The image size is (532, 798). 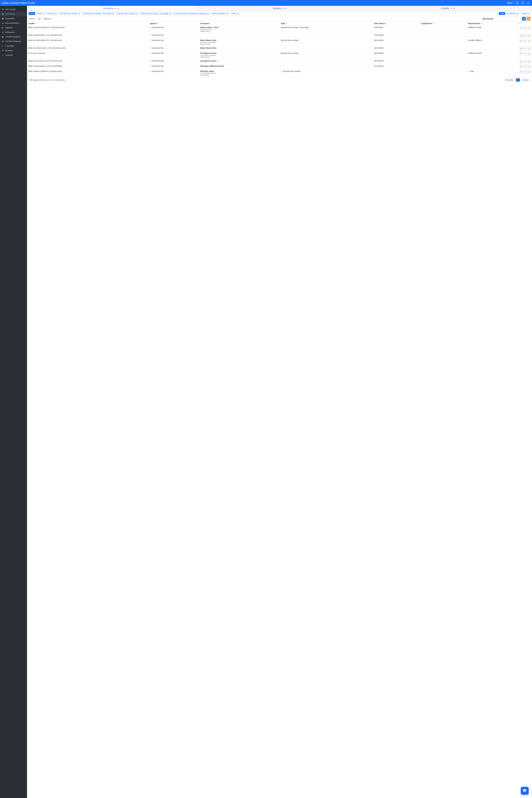 I want to click on filter-en-attente: En attente0, so click(x=513, y=14).